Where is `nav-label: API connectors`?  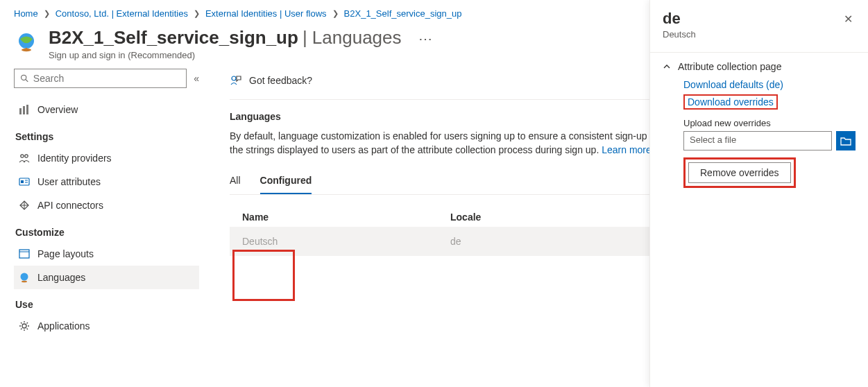 nav-label: API connectors is located at coordinates (71, 205).